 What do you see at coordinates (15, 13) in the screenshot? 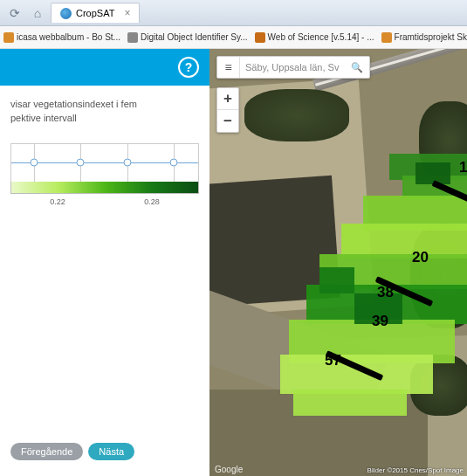
I see `refresh-icon: ⟳` at bounding box center [15, 13].